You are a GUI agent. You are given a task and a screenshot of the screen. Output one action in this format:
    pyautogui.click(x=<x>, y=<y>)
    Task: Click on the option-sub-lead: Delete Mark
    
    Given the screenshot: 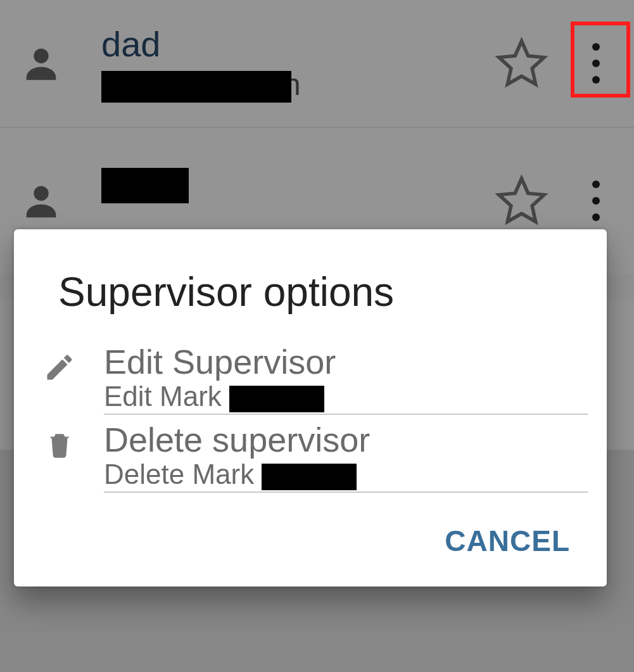 What is the action you would take?
    pyautogui.click(x=182, y=474)
    